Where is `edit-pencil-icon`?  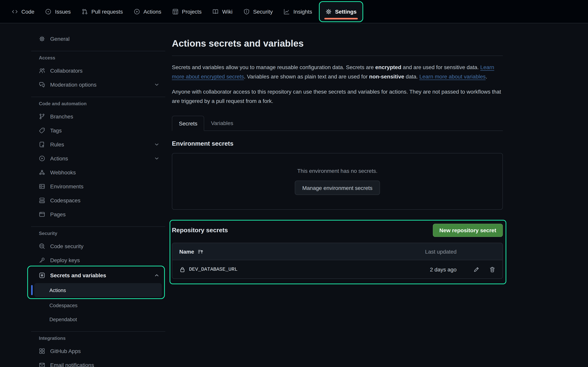
edit-pencil-icon is located at coordinates (476, 269).